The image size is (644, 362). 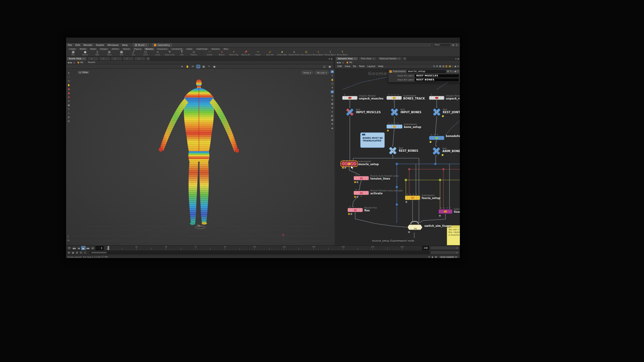 I want to click on viewport-side-tool-icon: ◆, so click(x=69, y=97).